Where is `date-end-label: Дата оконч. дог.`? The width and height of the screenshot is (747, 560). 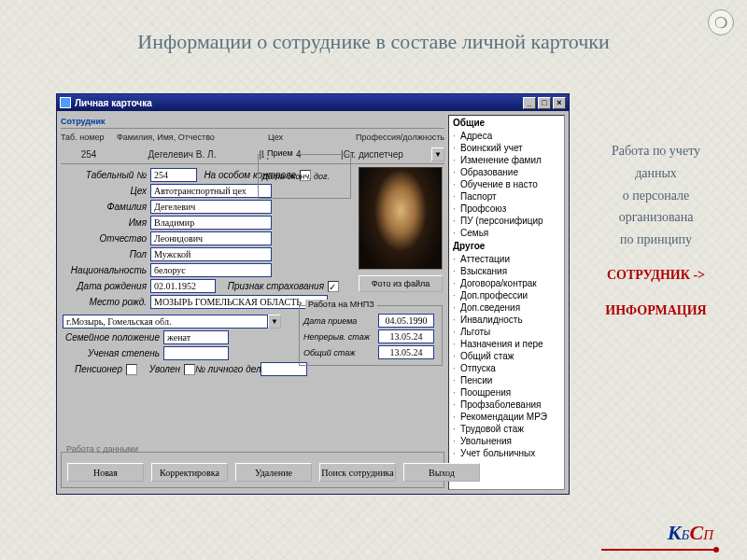 date-end-label: Дата оконч. дог. is located at coordinates (304, 176).